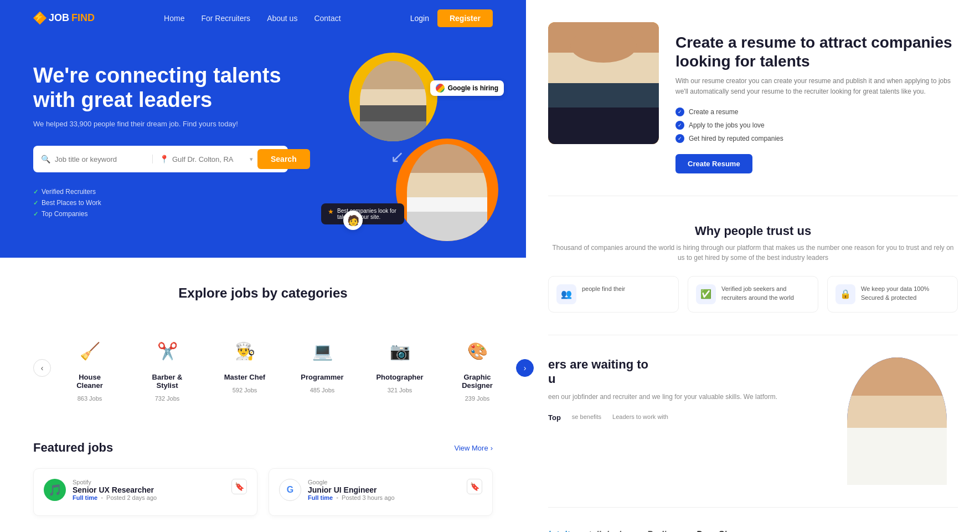 This screenshot has height=532, width=980. Describe the element at coordinates (161, 141) in the screenshot. I see `hero-content: We're connecting talents with great lead…` at that location.